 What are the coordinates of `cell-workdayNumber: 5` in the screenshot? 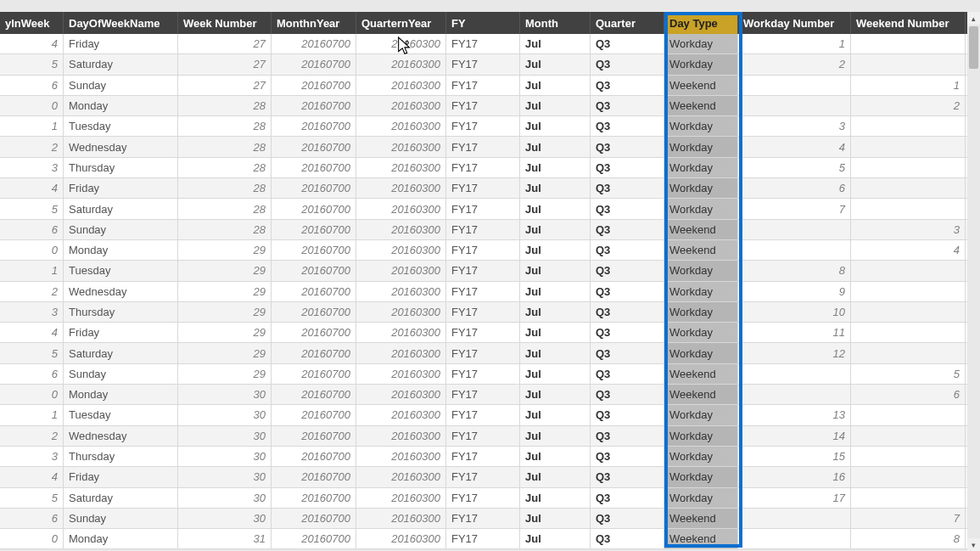 It's located at (794, 168).